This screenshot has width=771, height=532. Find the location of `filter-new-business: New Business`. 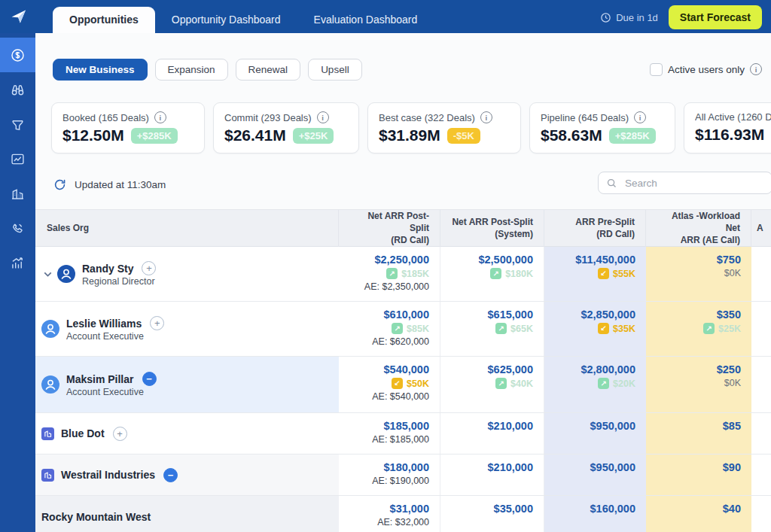

filter-new-business: New Business is located at coordinates (100, 69).